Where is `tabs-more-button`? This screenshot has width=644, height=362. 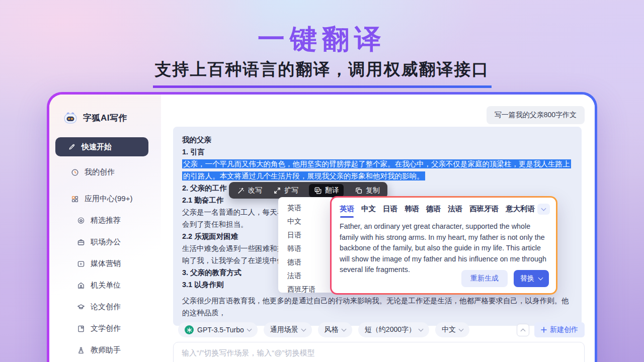 tabs-more-button is located at coordinates (543, 209).